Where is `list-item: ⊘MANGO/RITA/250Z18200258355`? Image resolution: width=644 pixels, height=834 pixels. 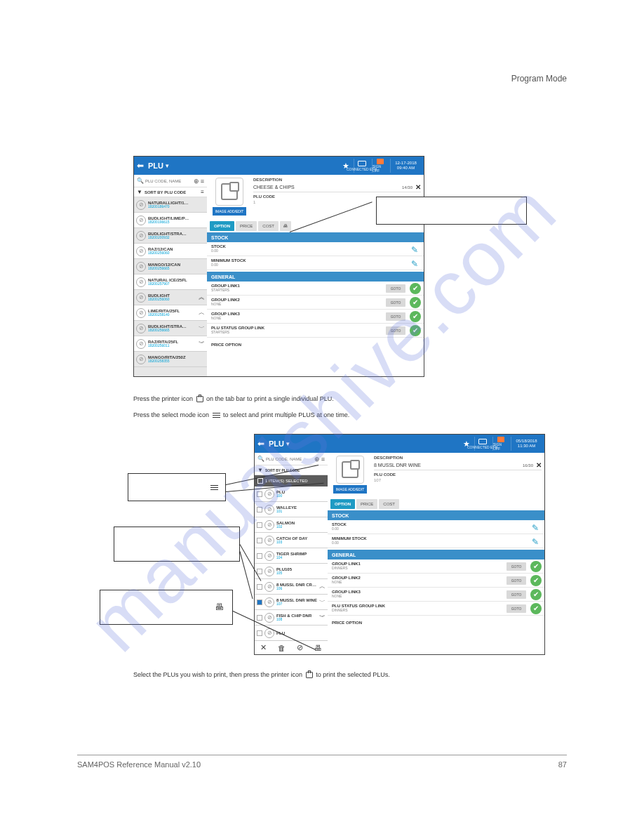 list-item: ⊘MANGO/RITA/250Z18200258355 is located at coordinates (170, 359).